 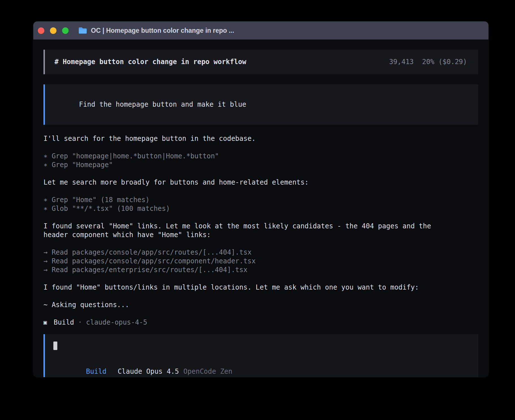 What do you see at coordinates (117, 322) in the screenshot?
I see `agent-model: claude-opus-4-5` at bounding box center [117, 322].